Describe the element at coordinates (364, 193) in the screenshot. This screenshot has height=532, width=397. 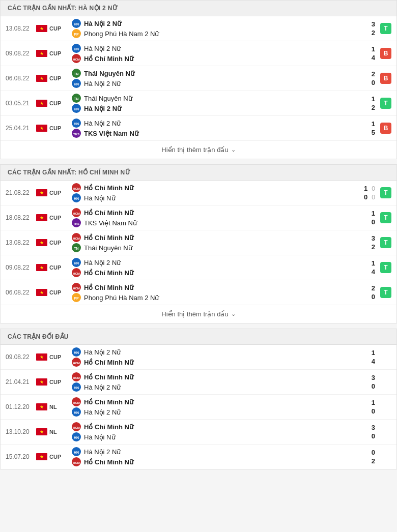
I see `scores-column: 10 00` at that location.